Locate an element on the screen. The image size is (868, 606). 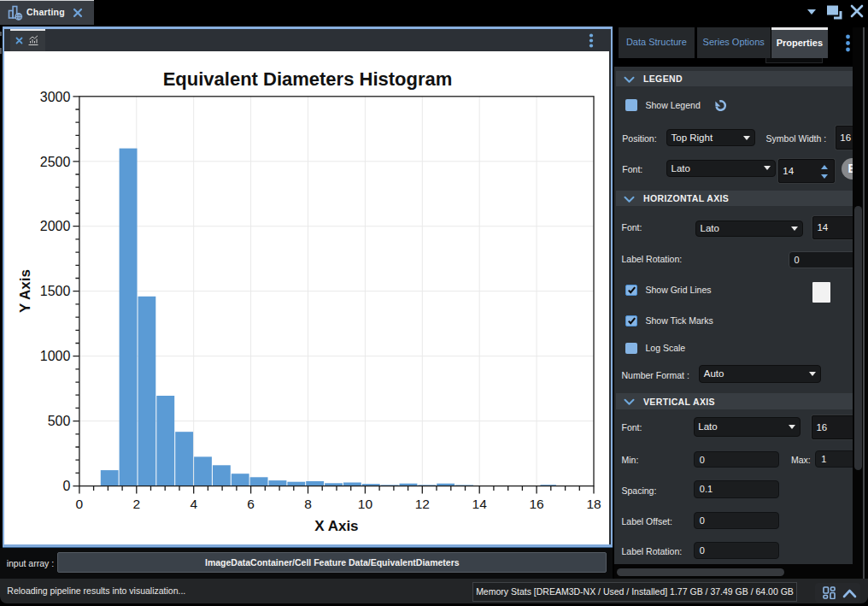
svg-text: 8 is located at coordinates (308, 503).